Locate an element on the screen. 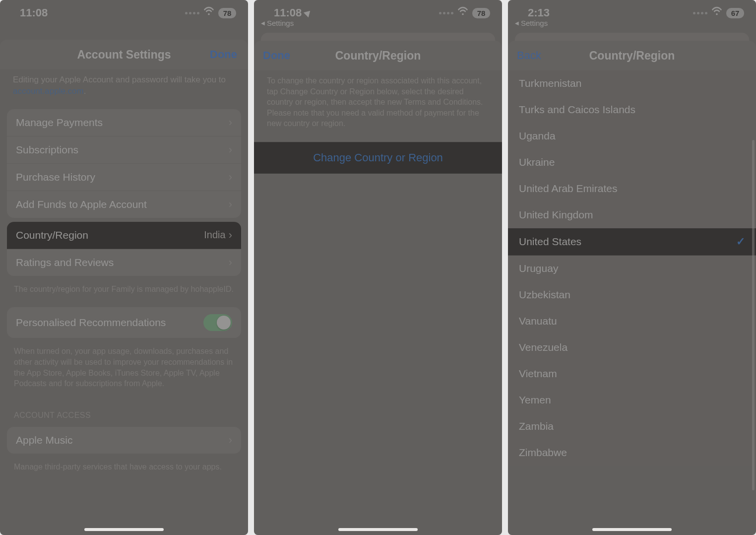  country-name: Uganda is located at coordinates (537, 136).